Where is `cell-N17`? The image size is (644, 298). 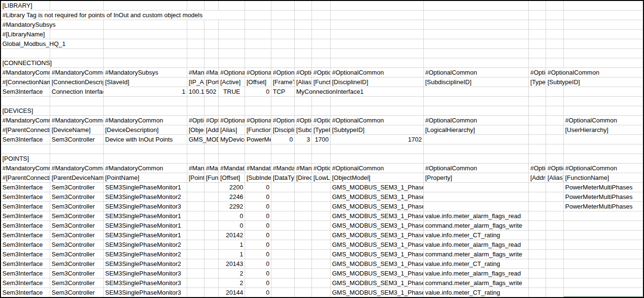 cell-N17 is located at coordinates (555, 159).